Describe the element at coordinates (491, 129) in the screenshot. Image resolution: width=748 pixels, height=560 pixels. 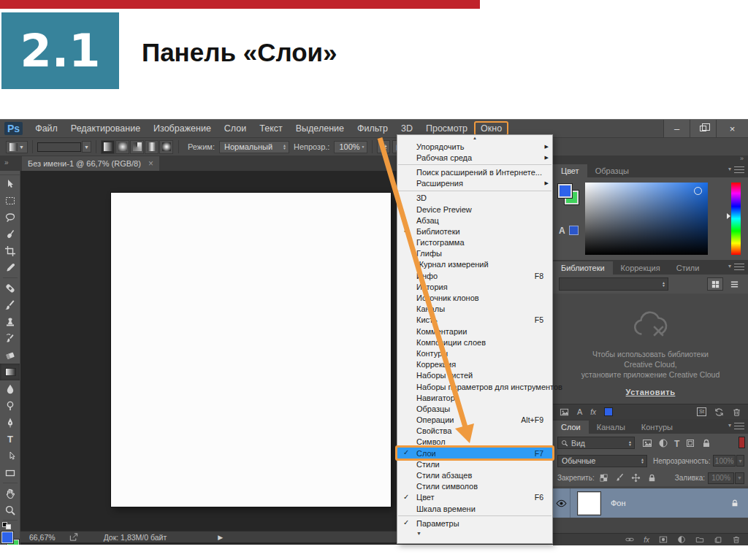
I see `menubar-item-Окно: Окно` at that location.